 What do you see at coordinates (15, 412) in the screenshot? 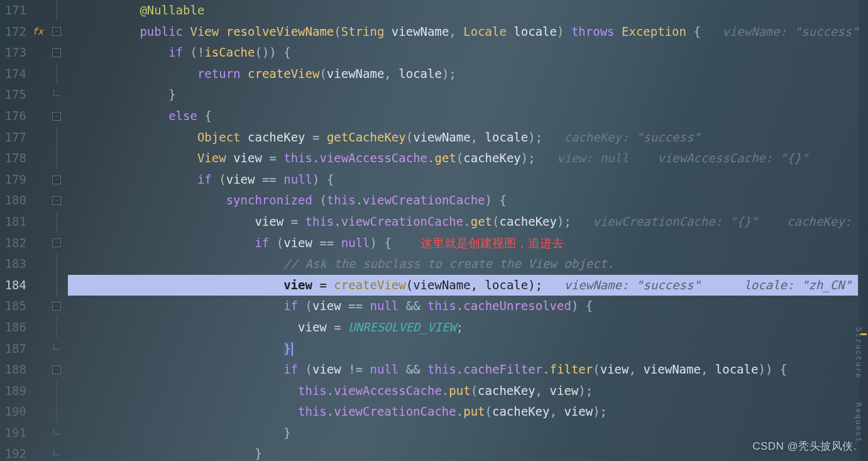
I see `line-number: 190` at bounding box center [15, 412].